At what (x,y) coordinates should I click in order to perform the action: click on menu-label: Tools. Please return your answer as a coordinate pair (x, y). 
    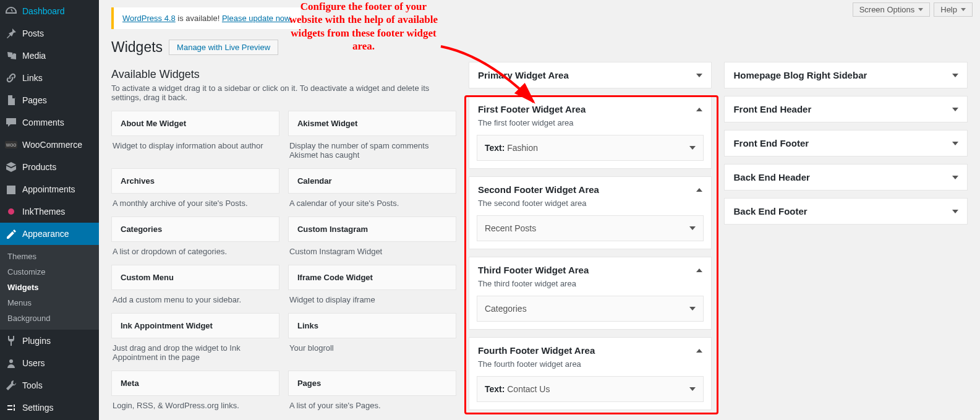
    Looking at the image, I should click on (32, 385).